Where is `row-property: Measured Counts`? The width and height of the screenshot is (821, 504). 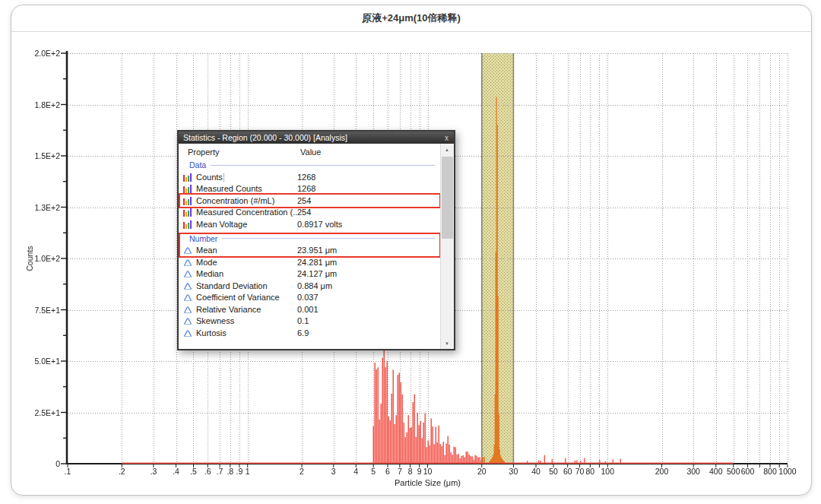
row-property: Measured Counts is located at coordinates (246, 189).